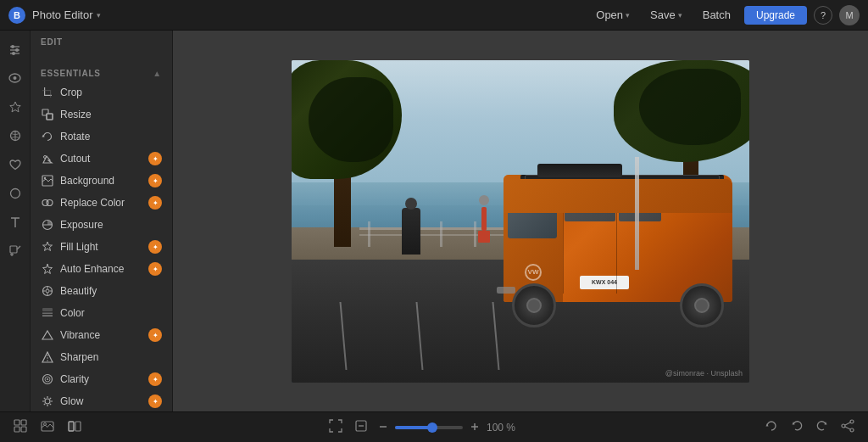  I want to click on lamp-post, so click(637, 214).